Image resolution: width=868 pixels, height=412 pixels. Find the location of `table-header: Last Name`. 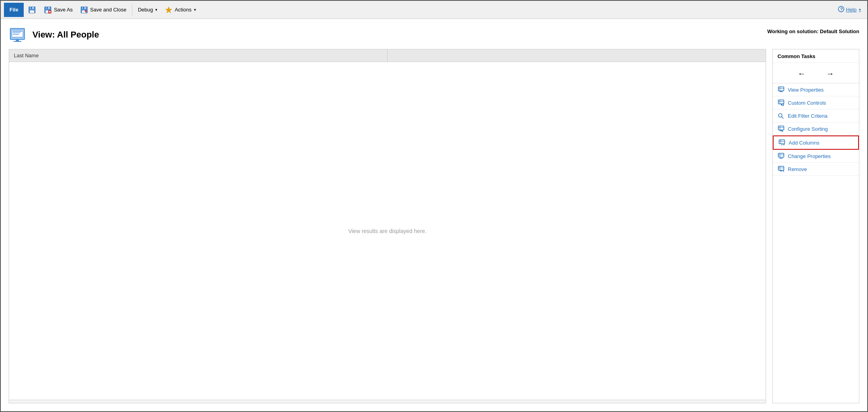

table-header: Last Name is located at coordinates (387, 56).